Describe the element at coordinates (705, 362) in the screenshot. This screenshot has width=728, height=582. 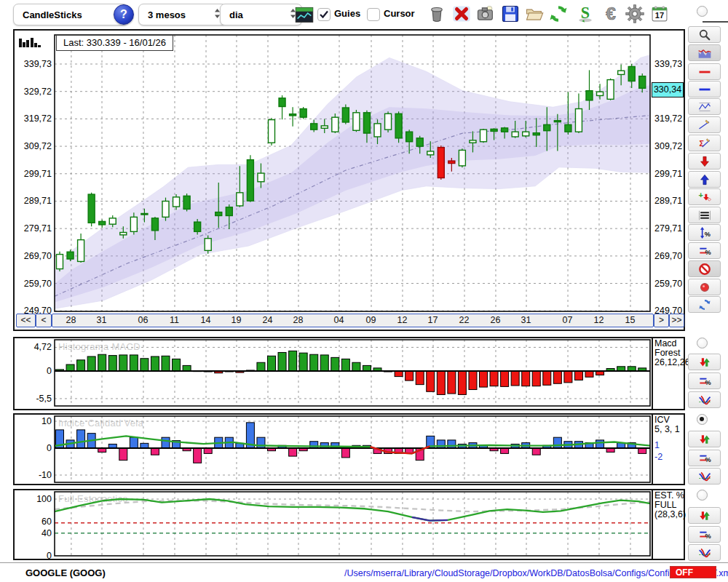
I see `macd-signal-arrows-button` at that location.